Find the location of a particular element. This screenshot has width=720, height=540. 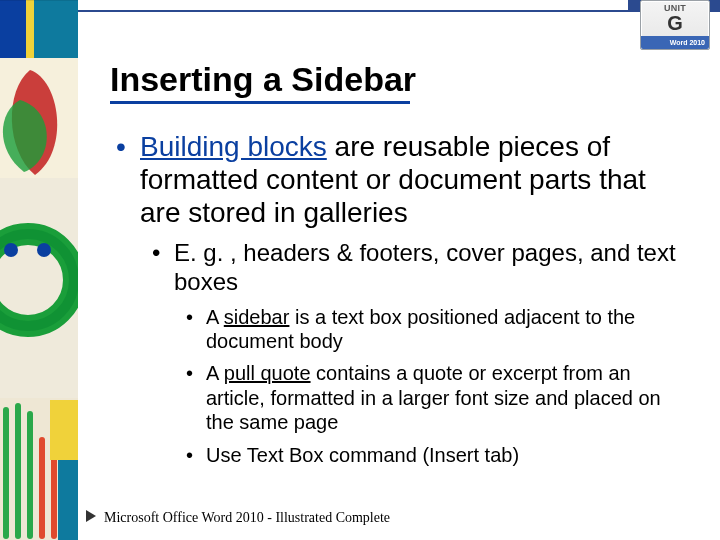

keyterm-building-blocks: Building blocks is located at coordinates (234, 146).